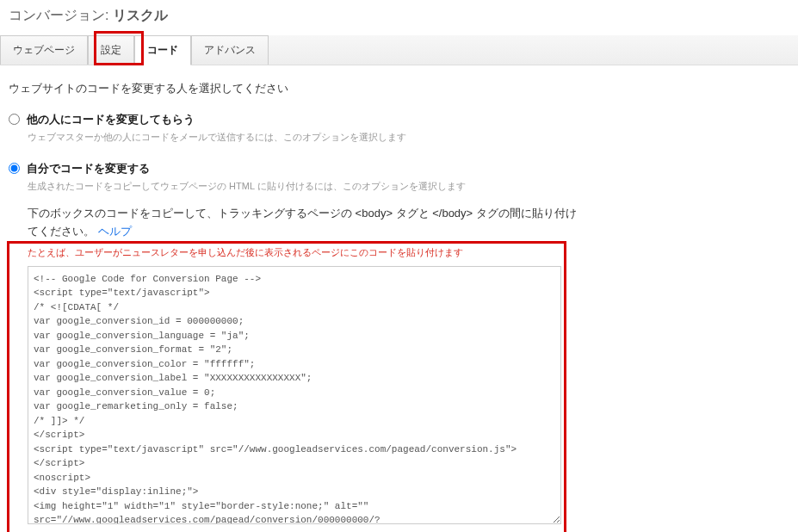 The height and width of the screenshot is (532, 798). Describe the element at coordinates (408, 138) in the screenshot. I see `option-other-desc: ウェブマスターか他の人にコードをメールで送信するには、このオプションを選択します` at that location.